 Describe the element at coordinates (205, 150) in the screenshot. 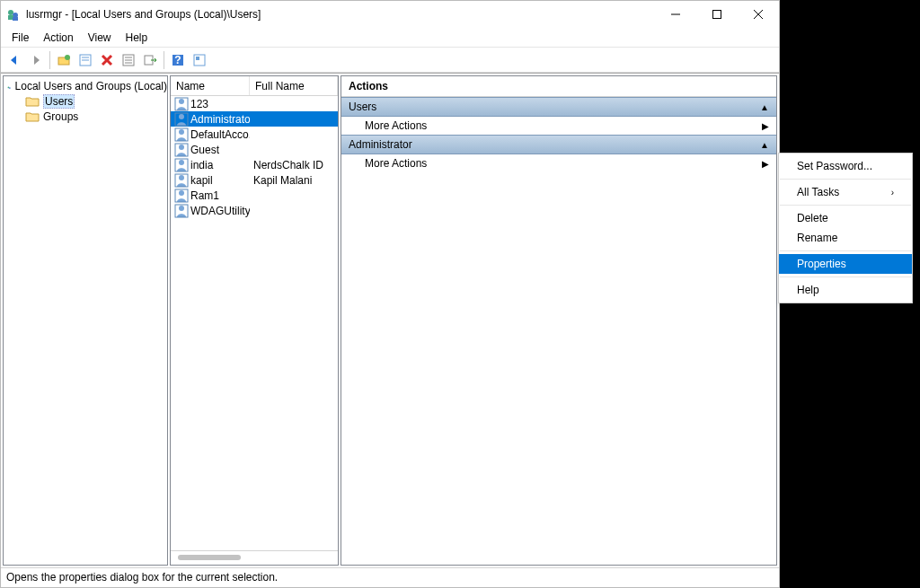

I see `user-name: Guest` at that location.